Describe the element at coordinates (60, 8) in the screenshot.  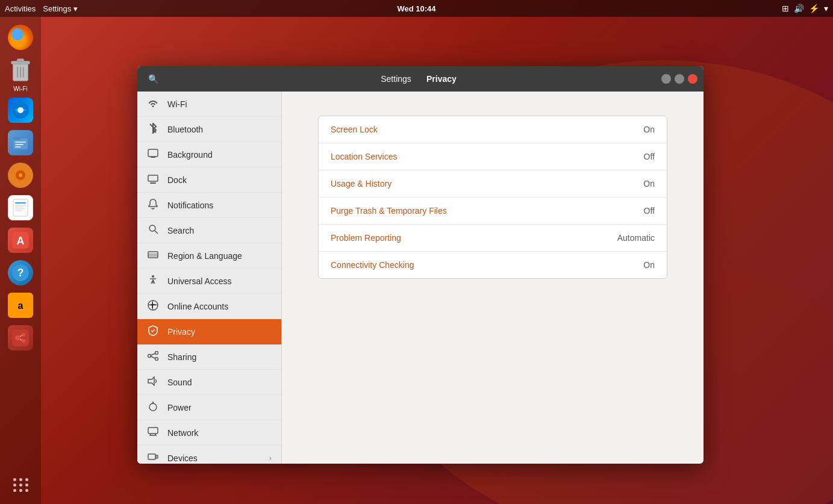
I see `settings-menu-button: Settings ▾` at that location.